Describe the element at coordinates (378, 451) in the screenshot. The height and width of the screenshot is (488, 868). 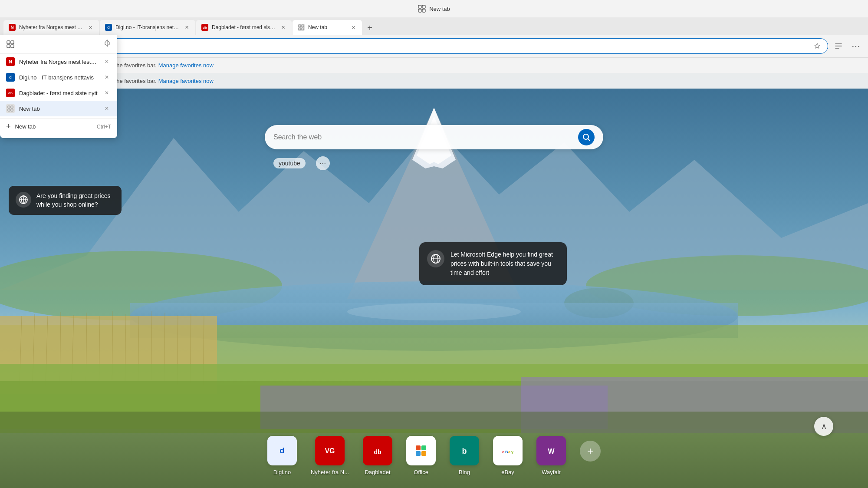
I see `quick-icon-img-dagbladet: db` at that location.